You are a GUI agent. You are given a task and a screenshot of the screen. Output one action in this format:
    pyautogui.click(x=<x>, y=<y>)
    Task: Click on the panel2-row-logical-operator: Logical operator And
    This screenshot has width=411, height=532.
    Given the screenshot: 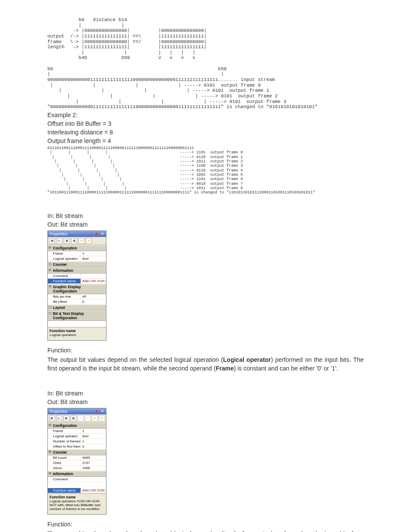 What is the action you would take?
    pyautogui.click(x=77, y=436)
    